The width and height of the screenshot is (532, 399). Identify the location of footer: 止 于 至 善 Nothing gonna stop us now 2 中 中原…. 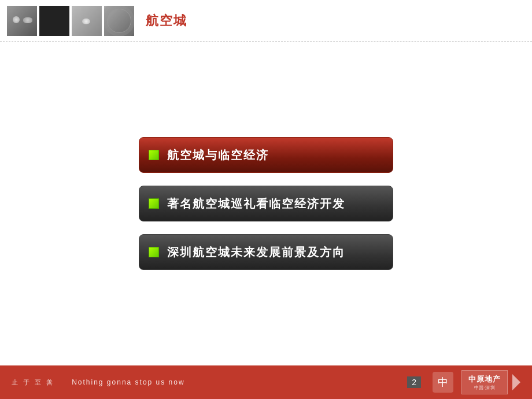
(266, 382).